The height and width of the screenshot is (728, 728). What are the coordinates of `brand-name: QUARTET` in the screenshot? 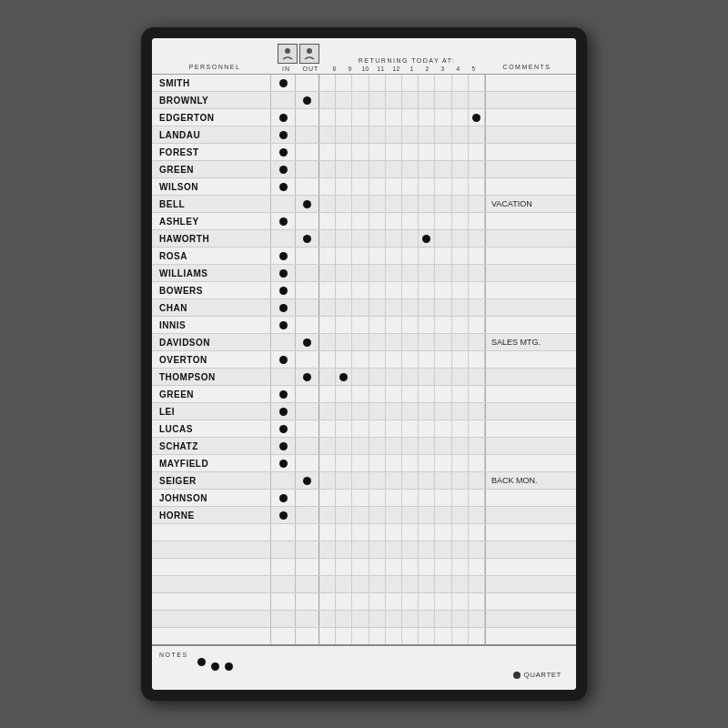 It's located at (542, 675).